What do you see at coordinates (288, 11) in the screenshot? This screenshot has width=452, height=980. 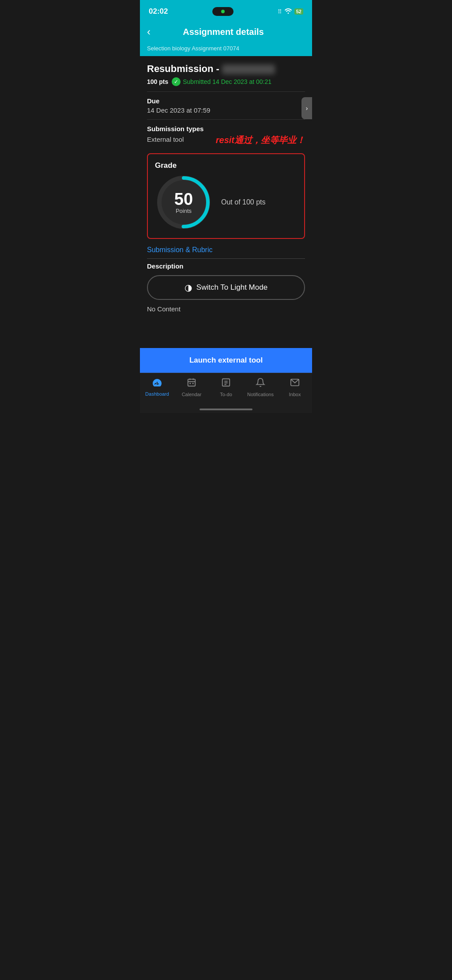 I see `wifi-icon` at bounding box center [288, 11].